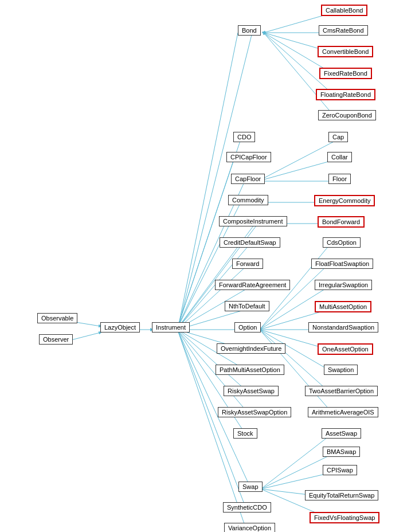 The image size is (419, 532). I want to click on node-assetswap: AssetSwap, so click(342, 433).